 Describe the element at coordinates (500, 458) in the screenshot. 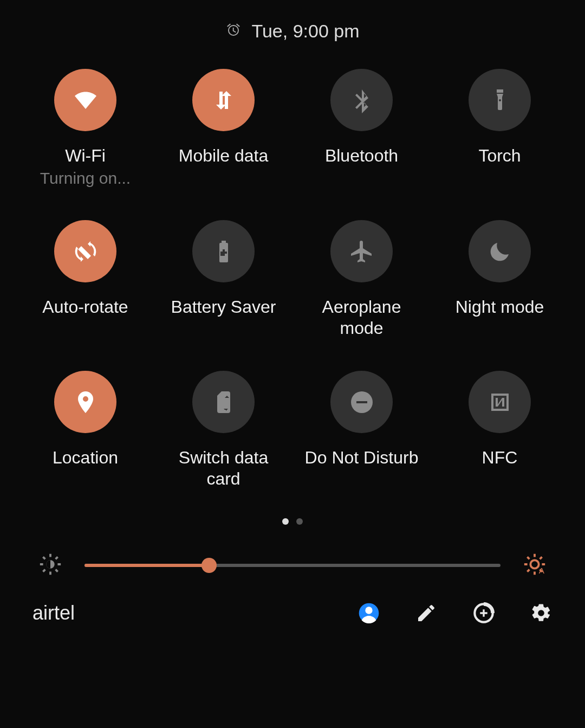

I see `tile-label: NFC` at that location.